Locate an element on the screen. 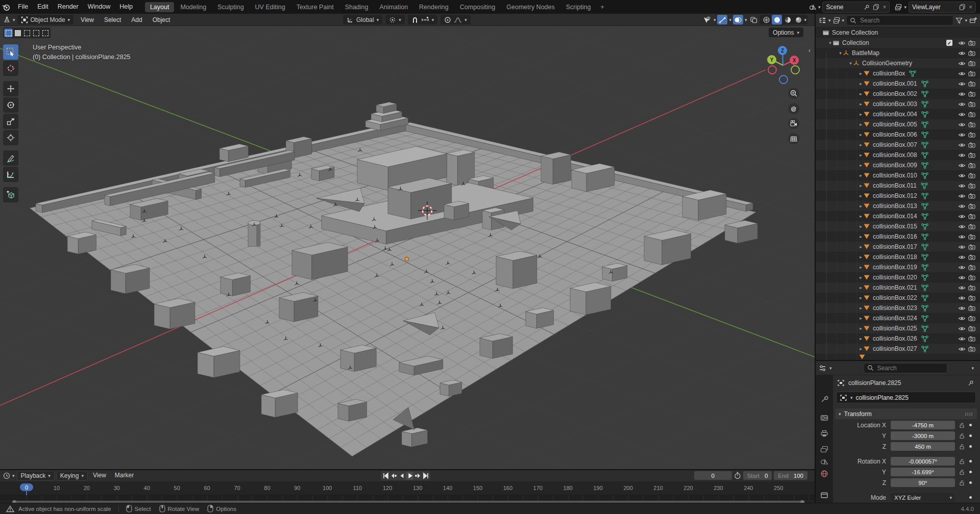 The image size is (980, 514). collection-checkbox: ✓ is located at coordinates (949, 43).